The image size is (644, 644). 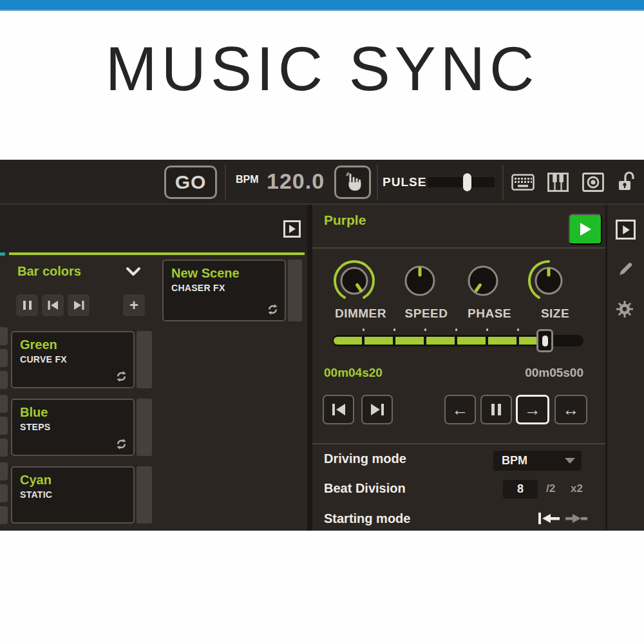 What do you see at coordinates (339, 410) in the screenshot?
I see `go-to-start-button` at bounding box center [339, 410].